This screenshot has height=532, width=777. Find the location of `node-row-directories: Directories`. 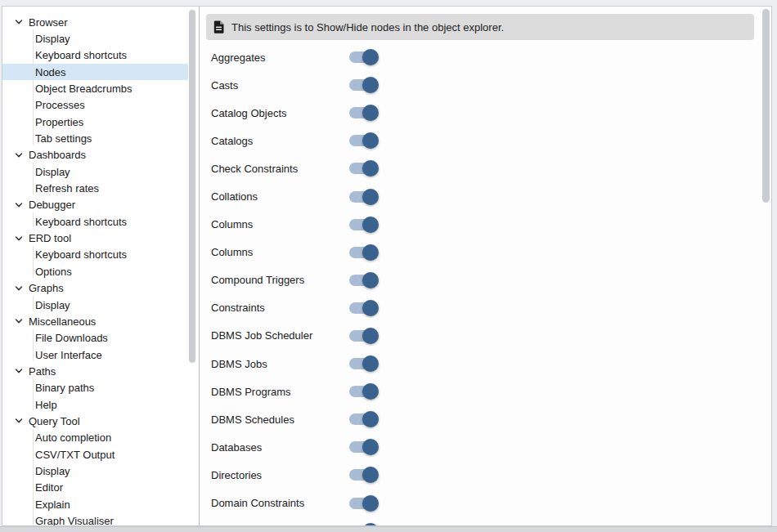

node-row-directories: Directories is located at coordinates (486, 475).